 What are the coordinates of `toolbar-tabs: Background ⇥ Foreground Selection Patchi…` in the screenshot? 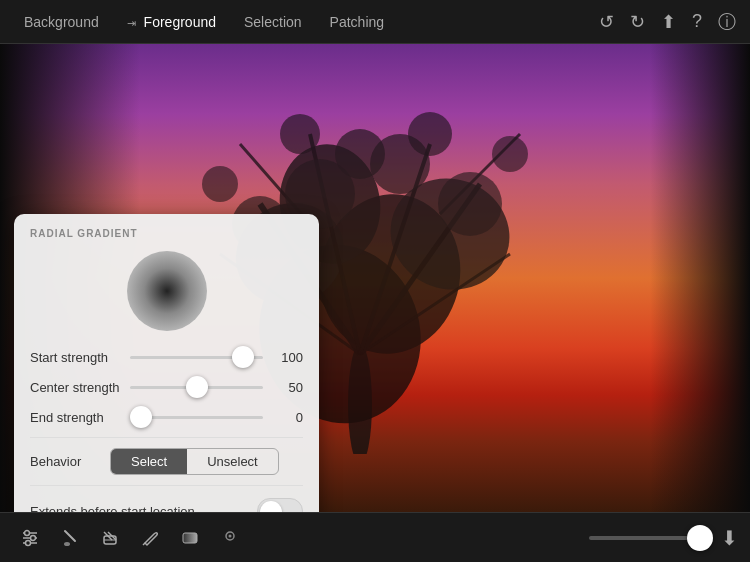 It's located at (300, 22).